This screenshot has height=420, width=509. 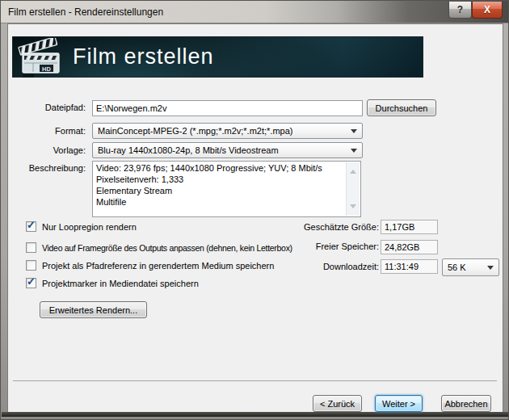 What do you see at coordinates (188, 150) in the screenshot?
I see `template-selected-value: Blu-ray 1440x1080-24p, 8 Mbit/s Videostr…` at bounding box center [188, 150].